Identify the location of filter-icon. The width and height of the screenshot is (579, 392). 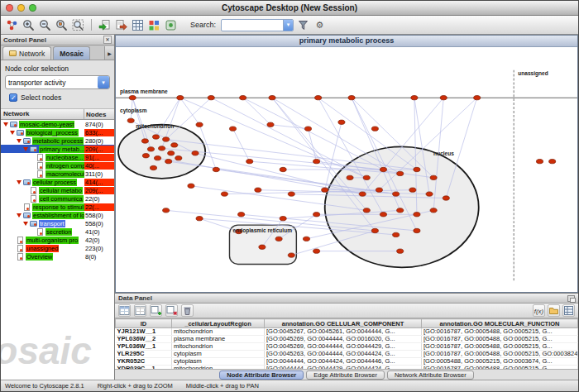
(303, 25).